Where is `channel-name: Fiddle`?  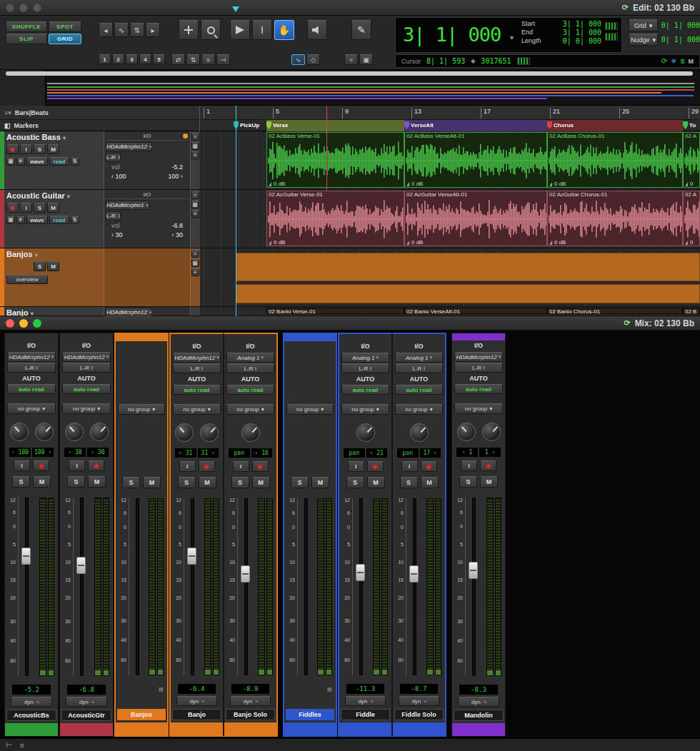
channel-name: Fiddle is located at coordinates (366, 715).